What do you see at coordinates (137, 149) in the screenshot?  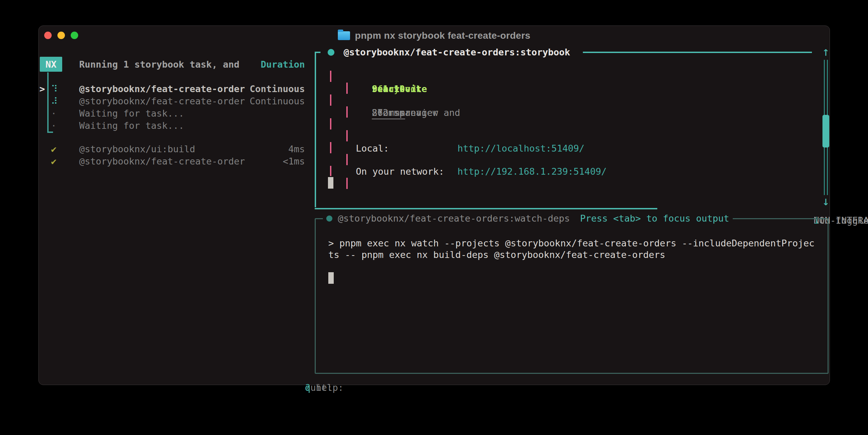 I see `task-name: @storybooknx/ui:build` at bounding box center [137, 149].